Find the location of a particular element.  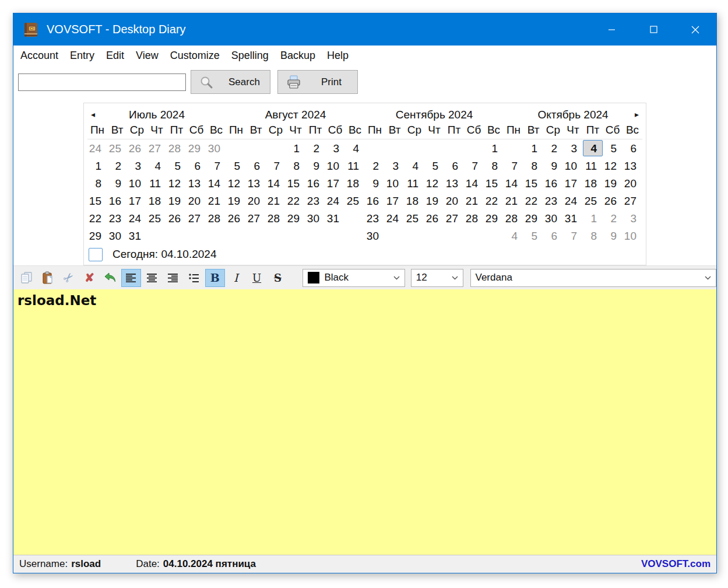

font-color-select: Black is located at coordinates (353, 278).